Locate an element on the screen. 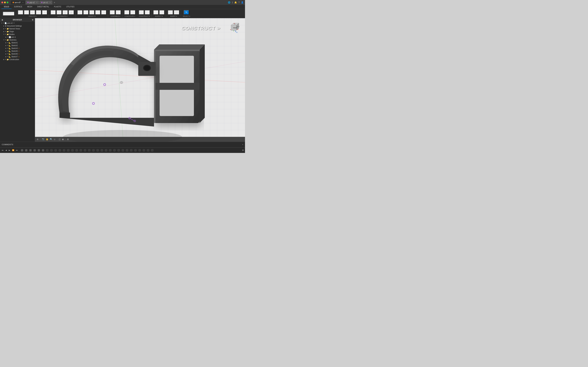 This screenshot has width=588, height=367. automate-btn2: ↗ is located at coordinates (59, 12).